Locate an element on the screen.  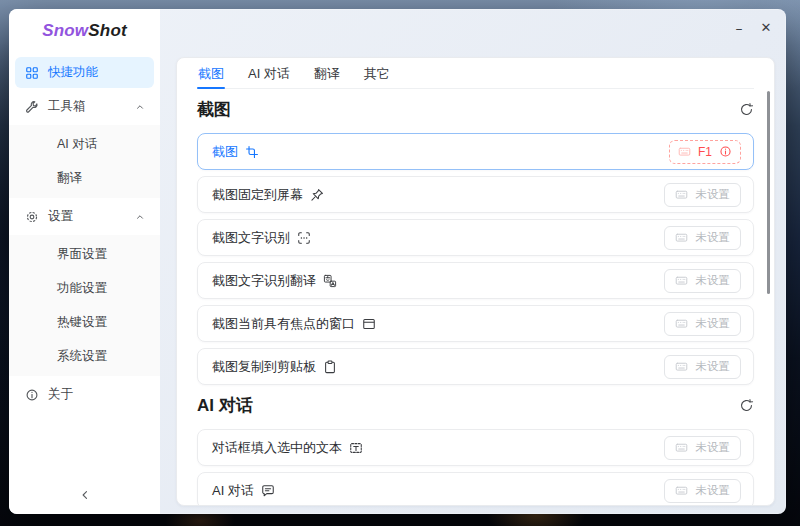
hotkey-label: 截图复制到剪贴板 is located at coordinates (264, 367).